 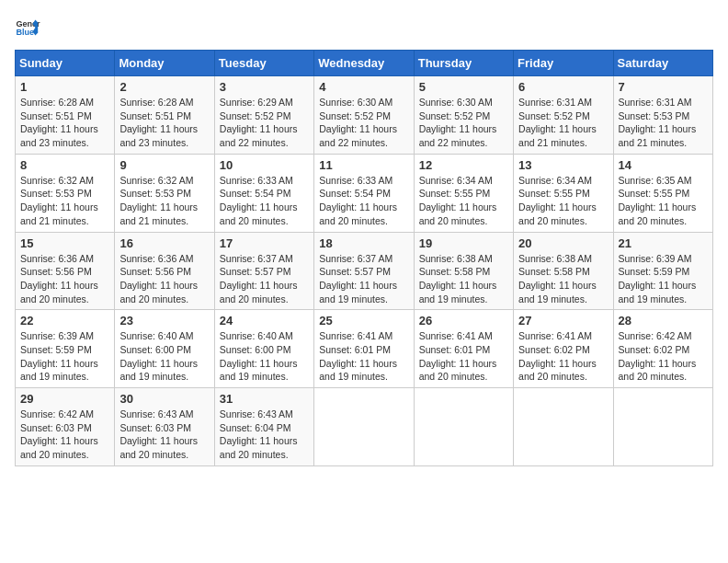 I want to click on day-number: 7, so click(x=664, y=86).